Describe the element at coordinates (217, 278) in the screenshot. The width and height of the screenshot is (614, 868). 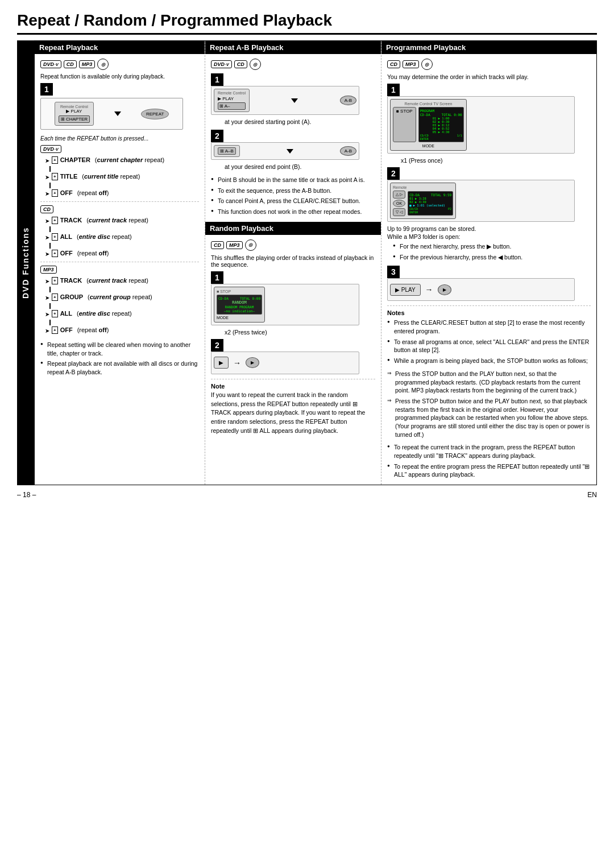
I see `random-step1-num: 1` at that location.